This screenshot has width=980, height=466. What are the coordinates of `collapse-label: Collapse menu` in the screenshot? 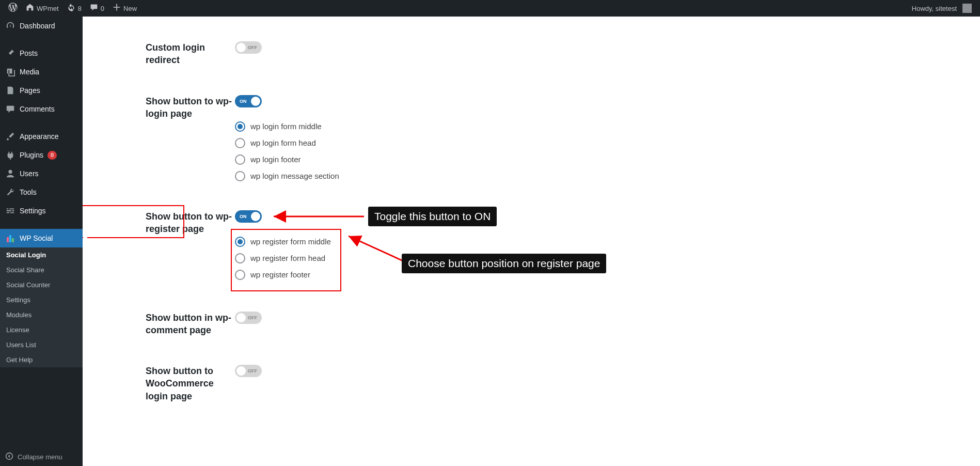 It's located at (40, 457).